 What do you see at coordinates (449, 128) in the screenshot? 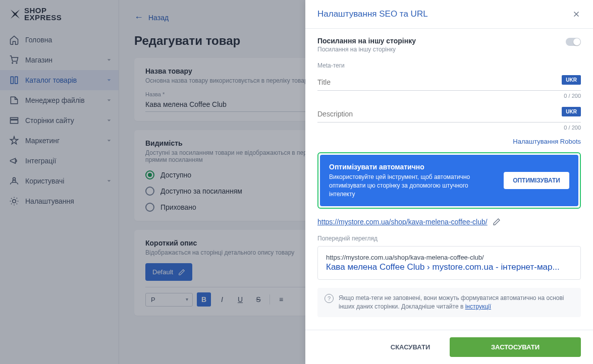
I see `description-char-count: 0 / 200` at bounding box center [449, 128].